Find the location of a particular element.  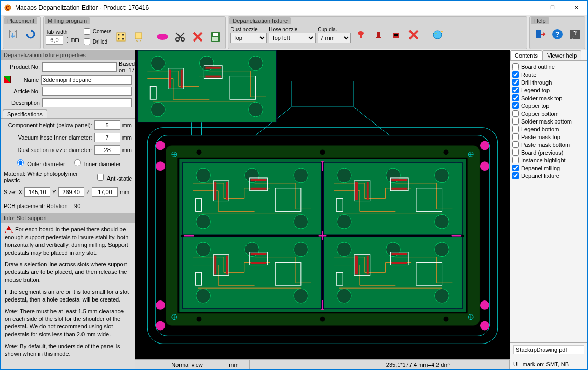

layer-row: Copper top is located at coordinates (549, 106).